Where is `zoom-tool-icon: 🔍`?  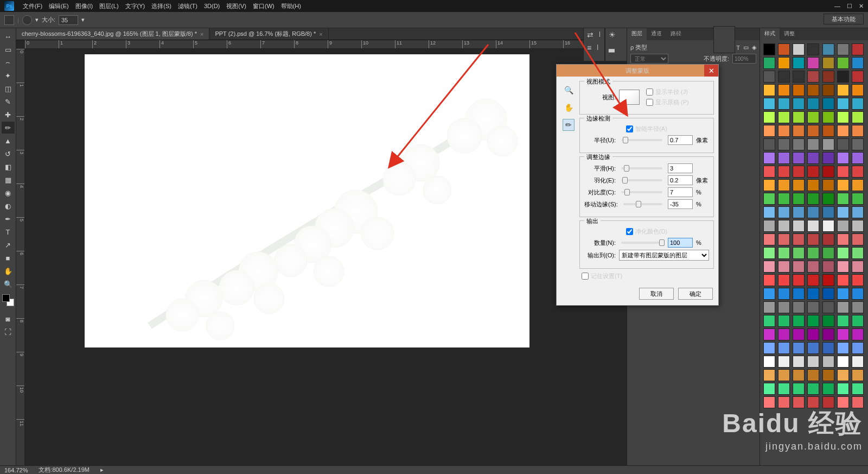
zoom-tool-icon: 🔍 is located at coordinates (569, 90).